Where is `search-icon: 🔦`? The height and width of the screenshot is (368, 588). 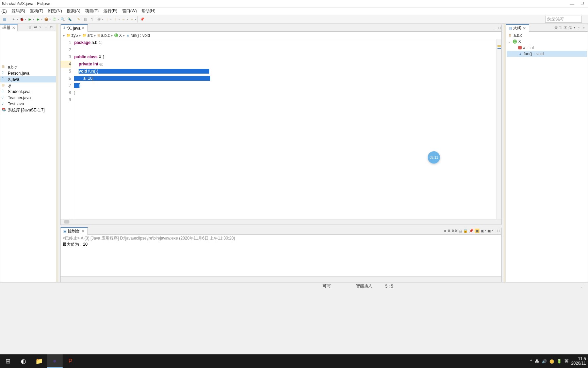
search-icon: 🔦 is located at coordinates (69, 19).